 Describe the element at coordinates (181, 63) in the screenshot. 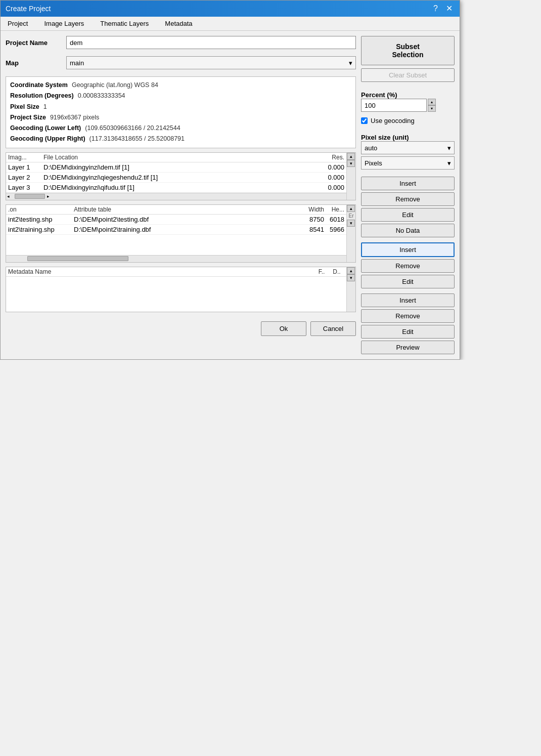

I see `map-row: Map main ▾` at that location.